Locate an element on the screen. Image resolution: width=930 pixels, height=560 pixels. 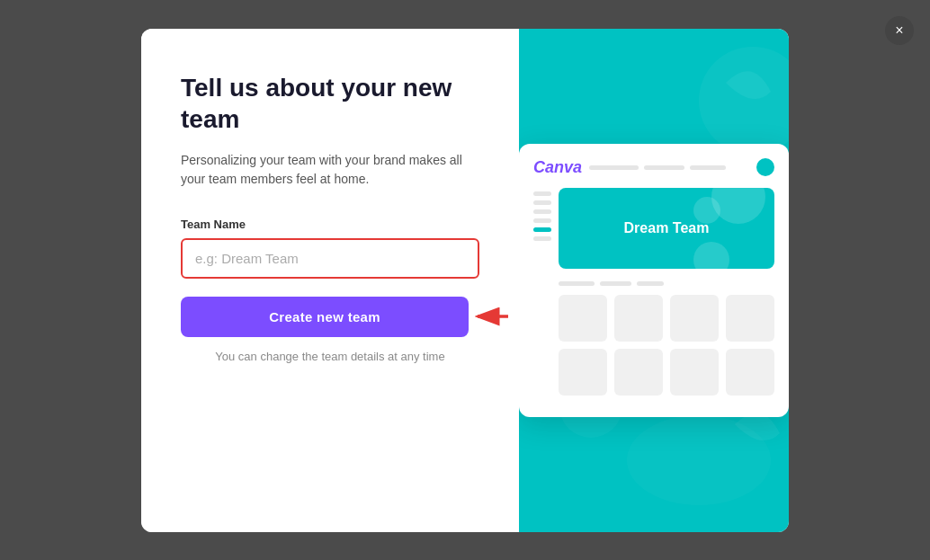
preview-navbar: Canva is located at coordinates (654, 167).